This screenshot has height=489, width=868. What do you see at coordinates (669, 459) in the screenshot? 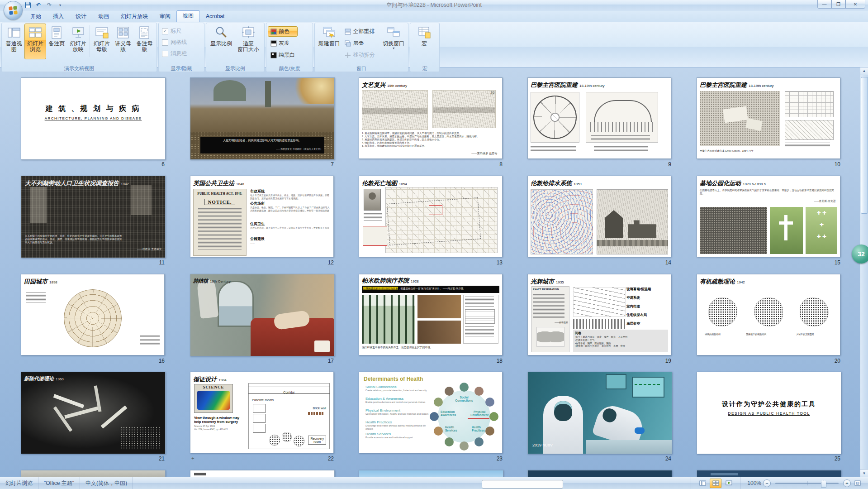
I see `slide-number: 24` at bounding box center [669, 459].